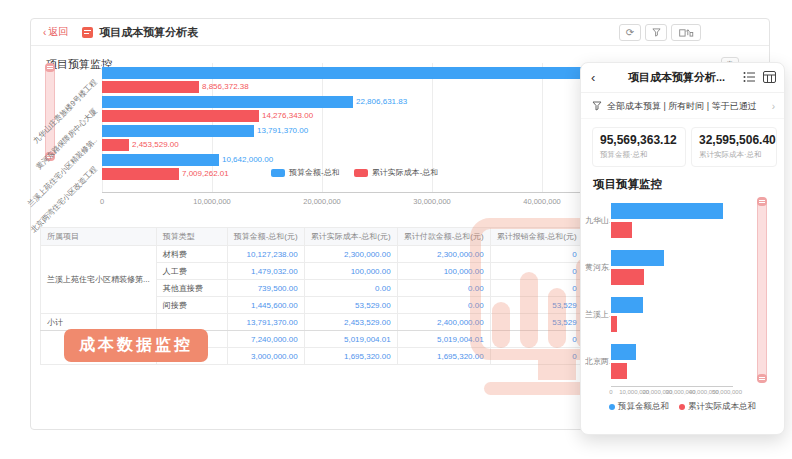  Describe the element at coordinates (88, 32) in the screenshot. I see `report-icon` at that location.